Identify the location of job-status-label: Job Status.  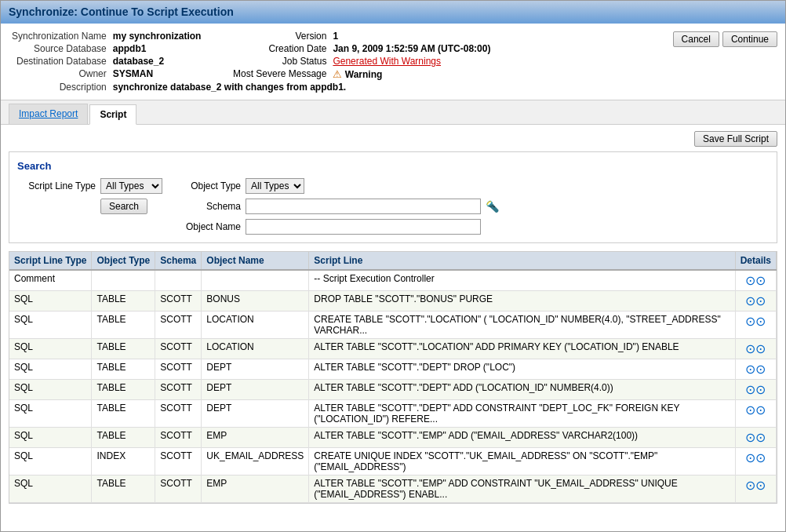
(267, 61).